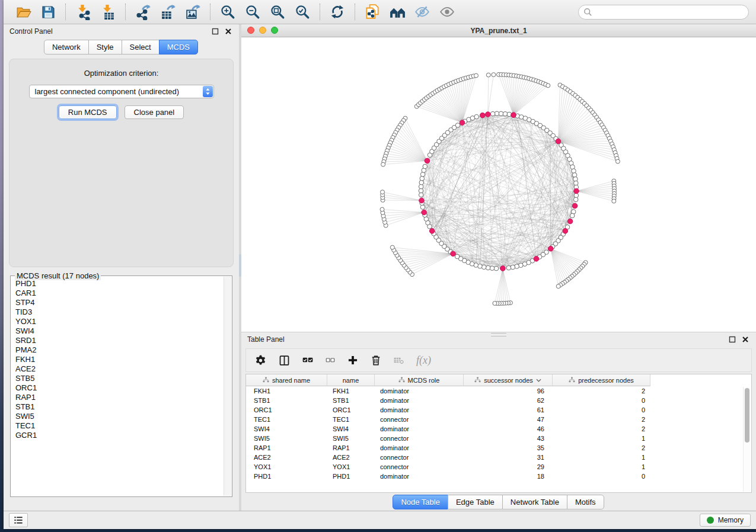  What do you see at coordinates (120, 331) in the screenshot?
I see `mcds-node-item: SWI4` at bounding box center [120, 331].